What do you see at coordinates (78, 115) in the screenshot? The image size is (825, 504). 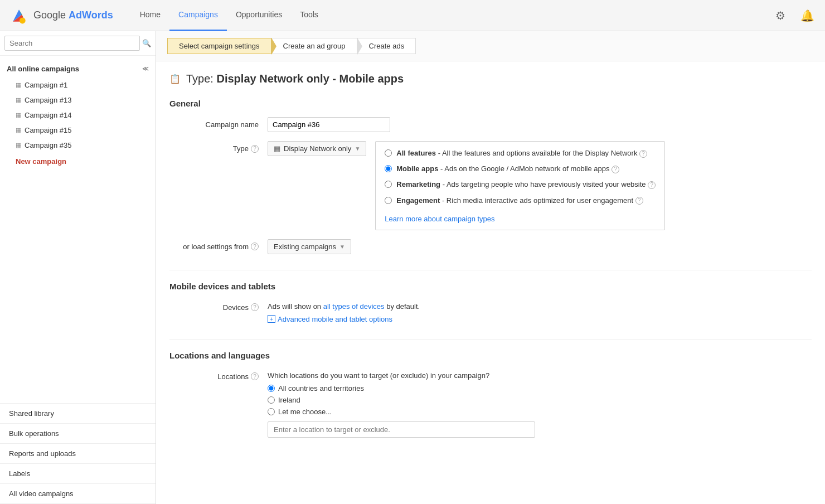 I see `campaign-item-c14: ▦ Campaign #14` at bounding box center [78, 115].